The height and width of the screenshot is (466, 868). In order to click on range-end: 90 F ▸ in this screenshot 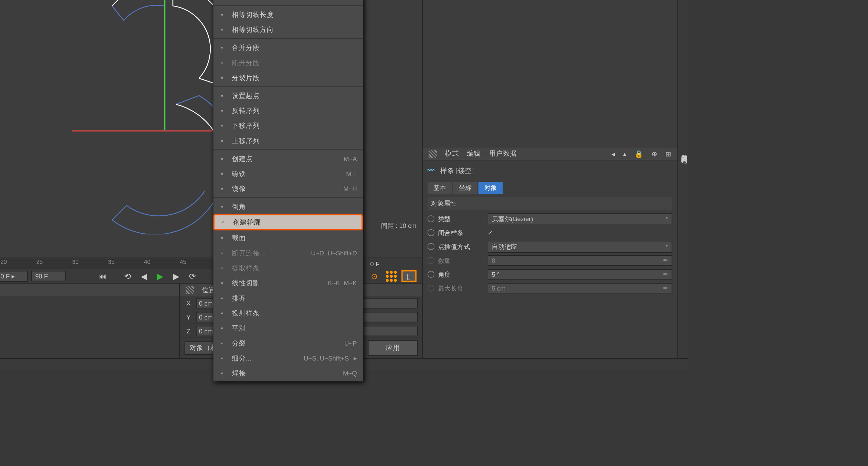, I will do `click(14, 276)`.